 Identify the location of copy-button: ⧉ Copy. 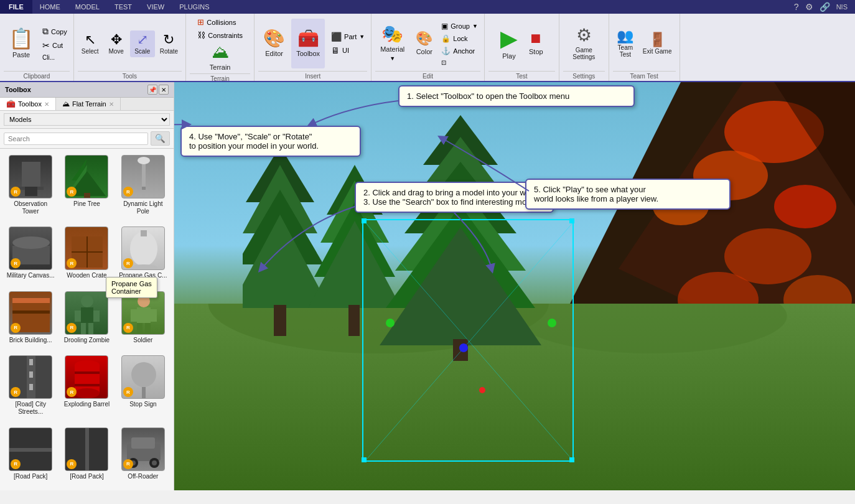
(55, 31).